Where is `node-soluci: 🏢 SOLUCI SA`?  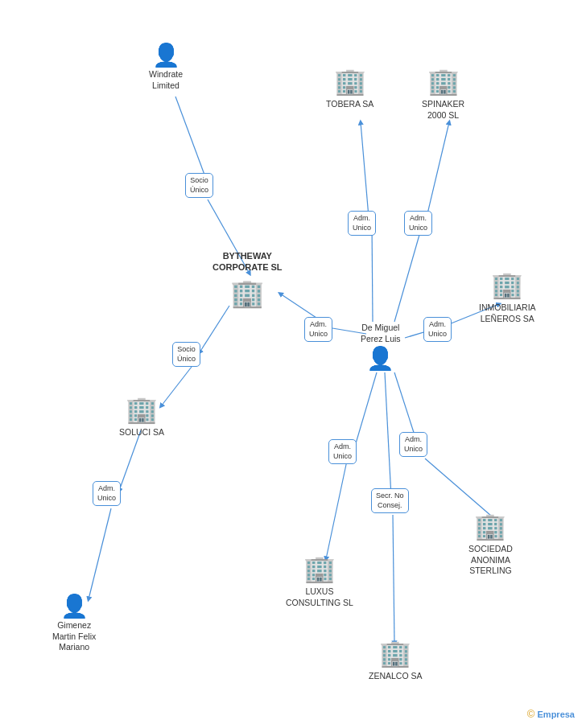
node-soluci: 🏢 SOLUCI SA is located at coordinates (142, 417).